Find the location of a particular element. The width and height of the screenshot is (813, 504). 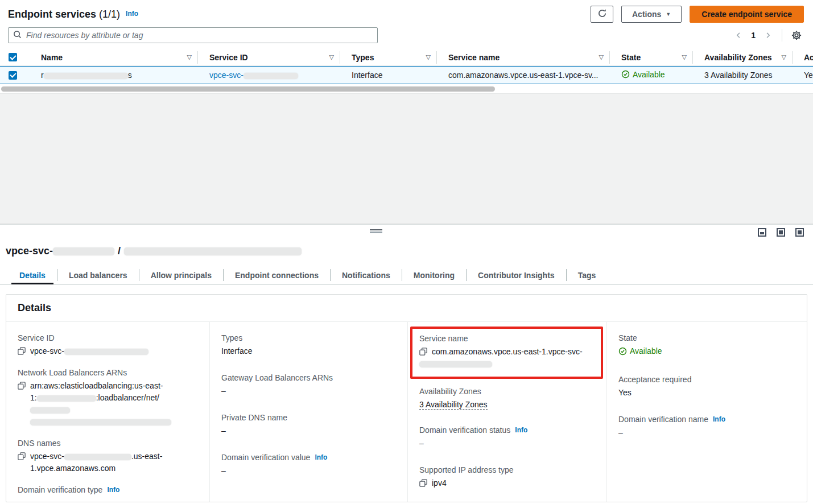

row-checkbox-cell is located at coordinates (13, 75).